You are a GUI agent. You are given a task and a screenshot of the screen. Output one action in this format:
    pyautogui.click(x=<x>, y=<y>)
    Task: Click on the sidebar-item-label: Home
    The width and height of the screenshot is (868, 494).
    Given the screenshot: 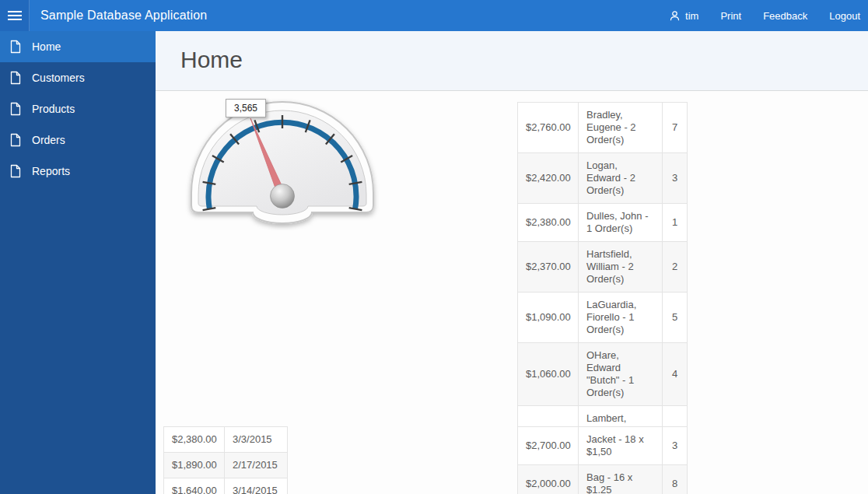 What is the action you would take?
    pyautogui.click(x=47, y=47)
    